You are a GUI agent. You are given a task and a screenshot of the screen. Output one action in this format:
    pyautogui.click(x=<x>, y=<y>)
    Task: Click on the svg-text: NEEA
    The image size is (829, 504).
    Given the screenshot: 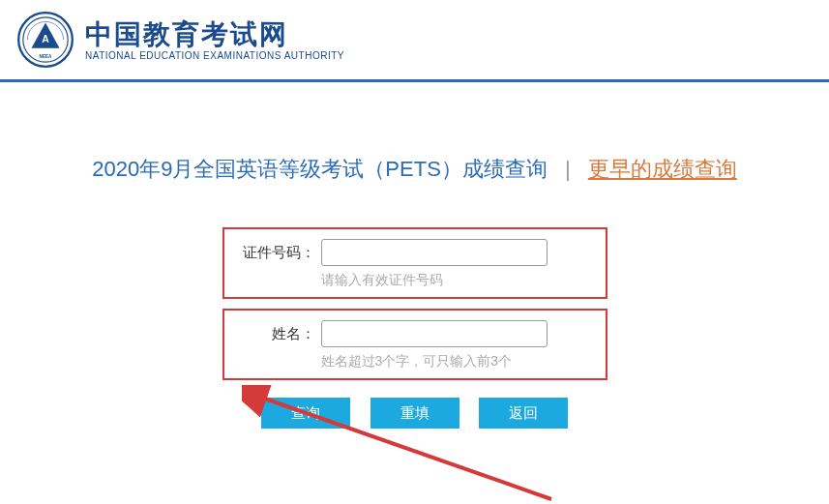 What is the action you would take?
    pyautogui.click(x=46, y=56)
    